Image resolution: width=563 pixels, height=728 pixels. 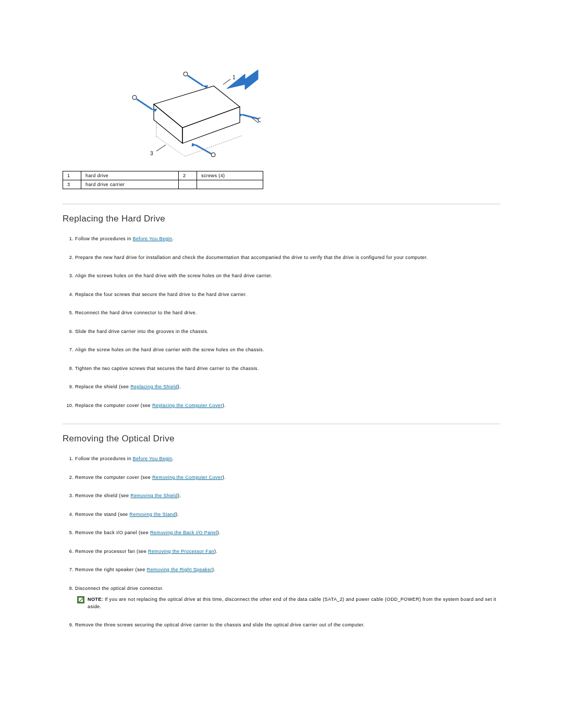 What do you see at coordinates (130, 176) in the screenshot?
I see `table-cell: hard drive` at bounding box center [130, 176].